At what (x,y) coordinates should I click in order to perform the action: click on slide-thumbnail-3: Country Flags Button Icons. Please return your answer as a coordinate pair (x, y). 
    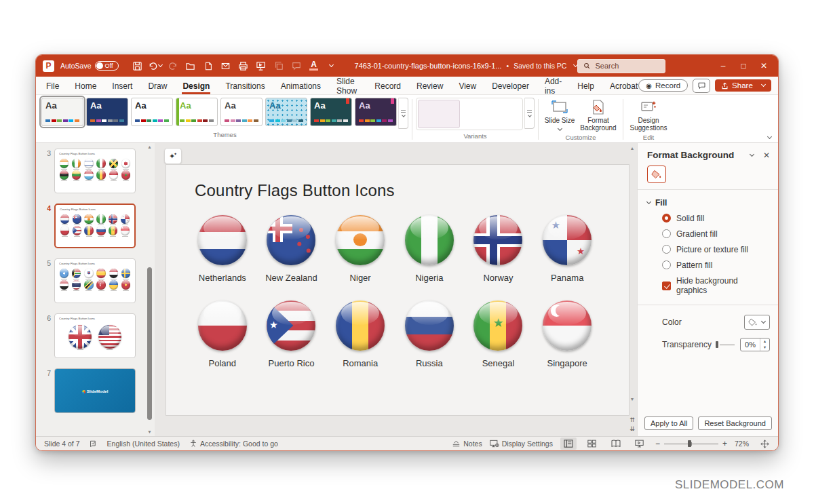
    Looking at the image, I should click on (95, 171).